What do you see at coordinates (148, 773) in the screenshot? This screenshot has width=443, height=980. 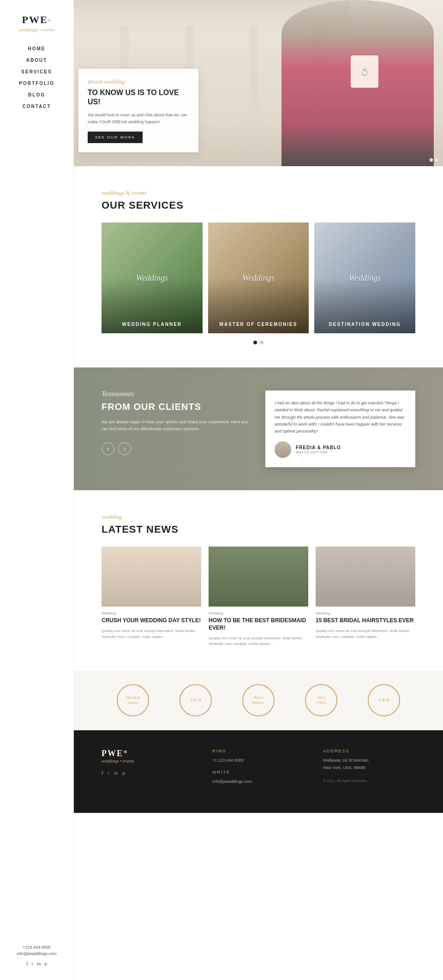 I see `footer-social: f t in p` at bounding box center [148, 773].